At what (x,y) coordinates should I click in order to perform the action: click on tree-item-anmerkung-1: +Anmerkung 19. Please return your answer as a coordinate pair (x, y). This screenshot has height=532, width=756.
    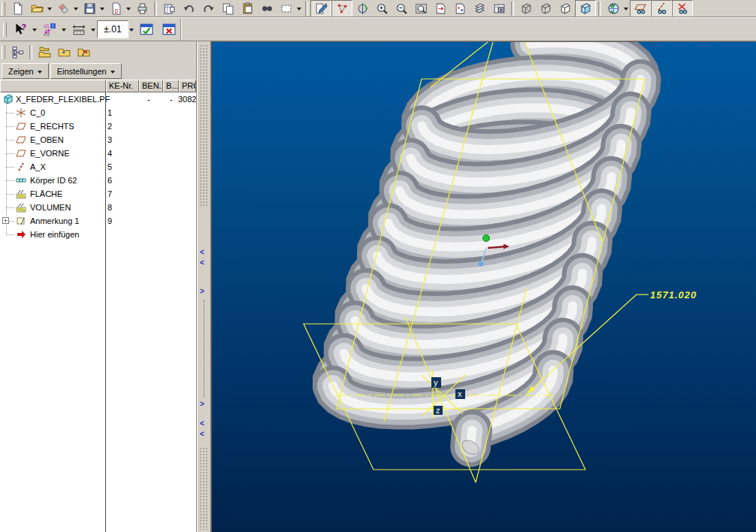
    Looking at the image, I should click on (98, 221).